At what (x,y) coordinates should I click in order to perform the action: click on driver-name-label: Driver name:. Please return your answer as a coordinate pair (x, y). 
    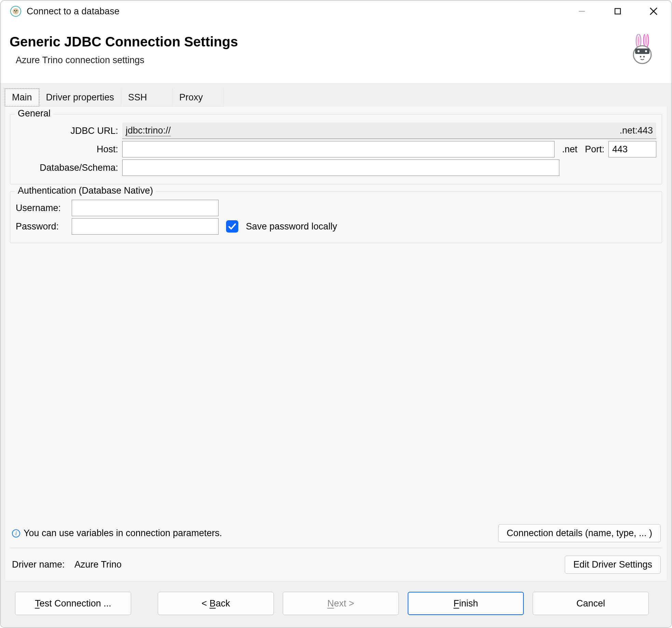
    Looking at the image, I should click on (38, 564).